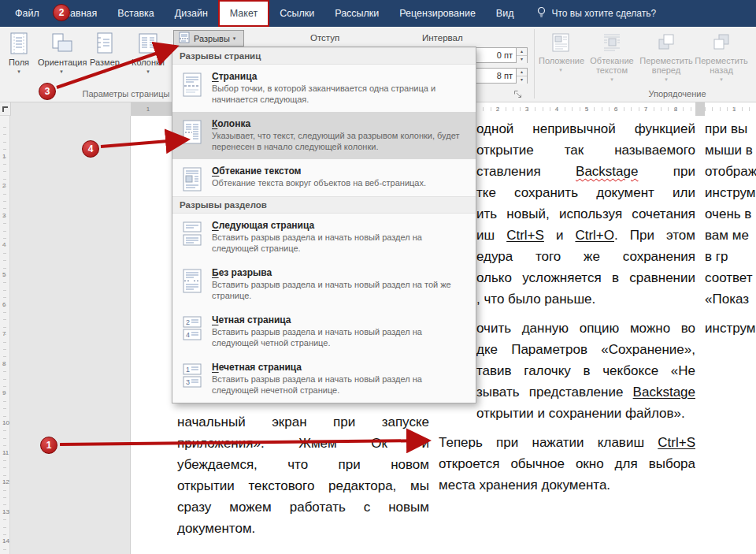 This screenshot has width=756, height=554. What do you see at coordinates (303, 528) in the screenshot?
I see `text-line: документом.` at bounding box center [303, 528].